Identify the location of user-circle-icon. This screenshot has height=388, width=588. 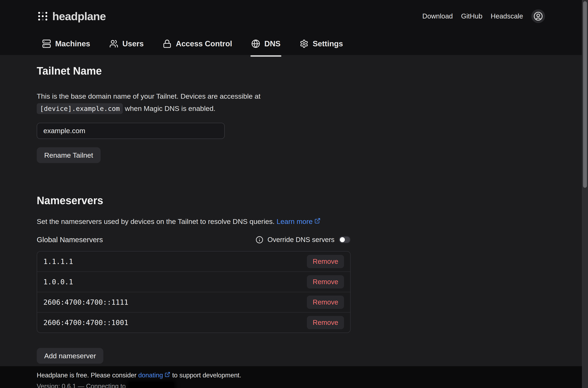
(538, 16).